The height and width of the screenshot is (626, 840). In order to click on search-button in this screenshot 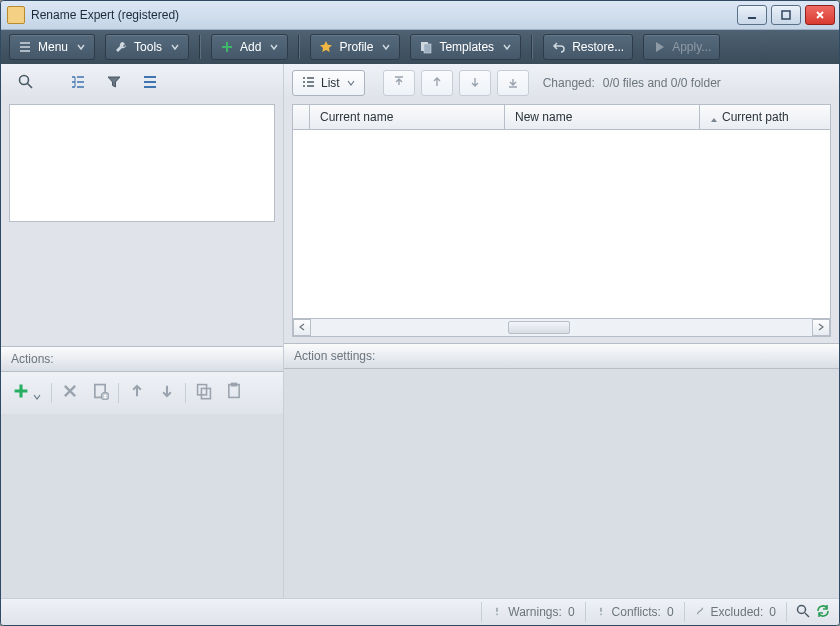, I will do `click(26, 83)`.